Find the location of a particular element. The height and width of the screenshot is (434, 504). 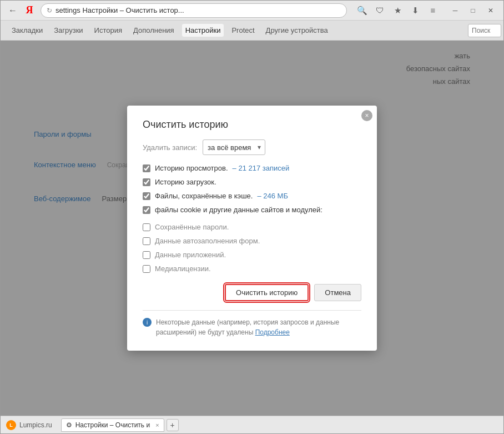

checkbox-apps-input is located at coordinates (147, 255).